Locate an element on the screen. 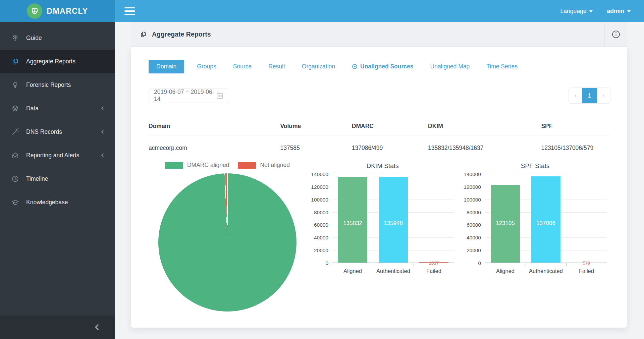  calendar-icon is located at coordinates (220, 96).